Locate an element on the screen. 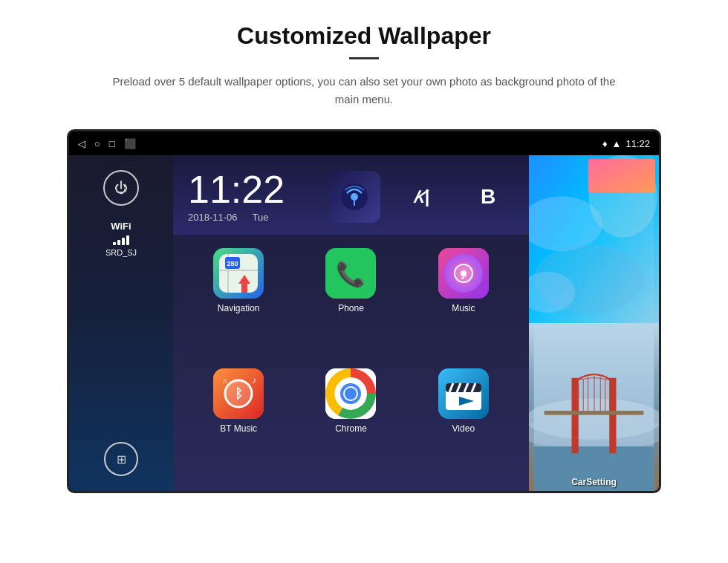 Image resolution: width=728 pixels, height=563 pixels. app-video: Video is located at coordinates (464, 423).